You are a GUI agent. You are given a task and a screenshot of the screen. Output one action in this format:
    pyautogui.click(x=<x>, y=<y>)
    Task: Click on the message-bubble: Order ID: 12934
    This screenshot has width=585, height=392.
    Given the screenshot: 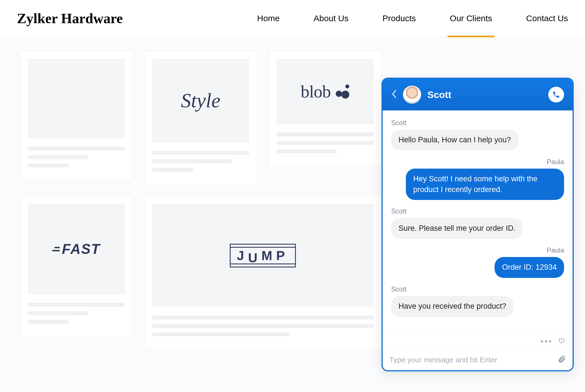 What is the action you would take?
    pyautogui.click(x=529, y=267)
    